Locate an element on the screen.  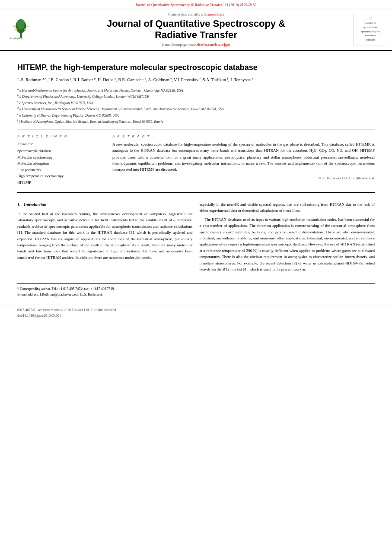
authors-line: L.S. Rothman a,*, I.E. Gordon a, R.J. Ba… is located at coordinates (196, 80).